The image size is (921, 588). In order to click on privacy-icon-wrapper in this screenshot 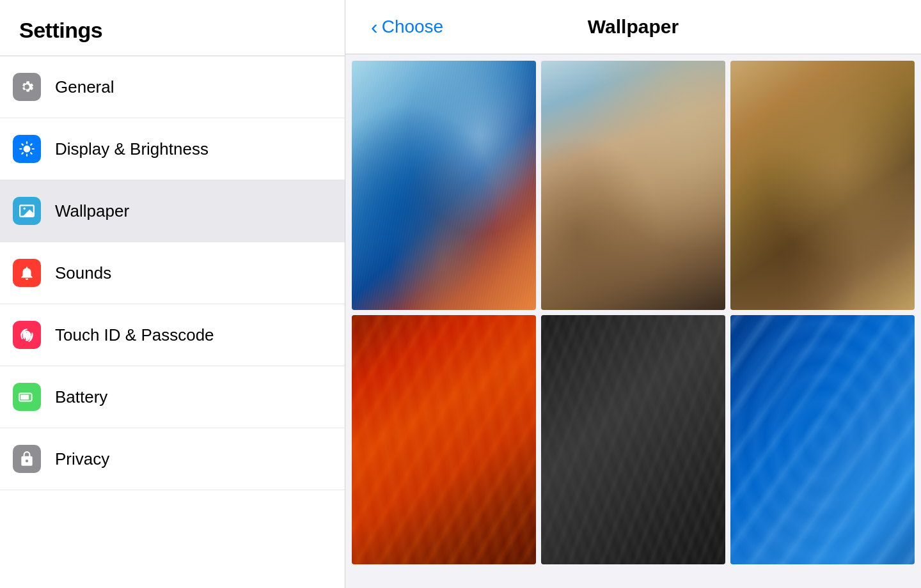, I will do `click(27, 459)`.